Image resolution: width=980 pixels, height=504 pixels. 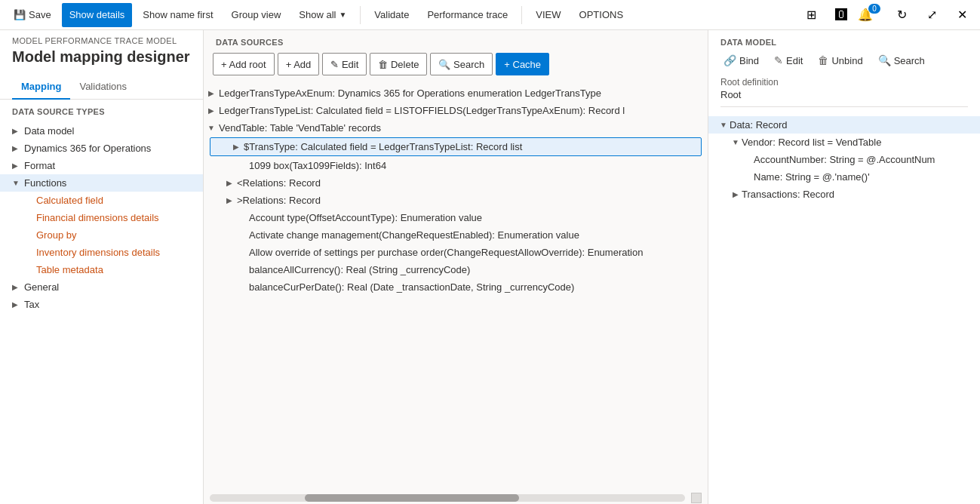 What do you see at coordinates (101, 131) in the screenshot?
I see `tree-item-data-model: ▶ Data model` at bounding box center [101, 131].